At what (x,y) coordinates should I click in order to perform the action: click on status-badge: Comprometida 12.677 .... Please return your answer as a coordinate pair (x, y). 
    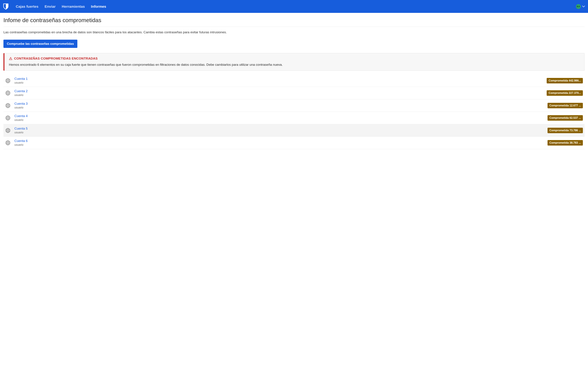
    Looking at the image, I should click on (565, 106).